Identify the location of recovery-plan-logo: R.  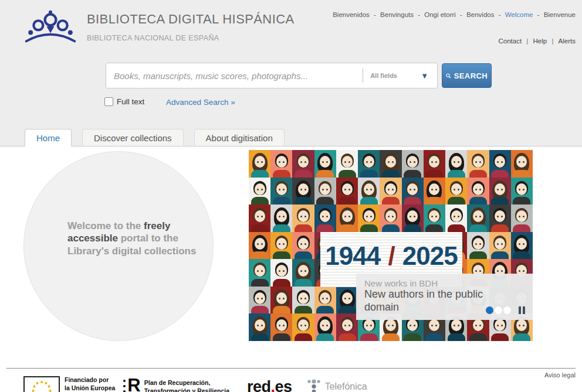
(131, 384).